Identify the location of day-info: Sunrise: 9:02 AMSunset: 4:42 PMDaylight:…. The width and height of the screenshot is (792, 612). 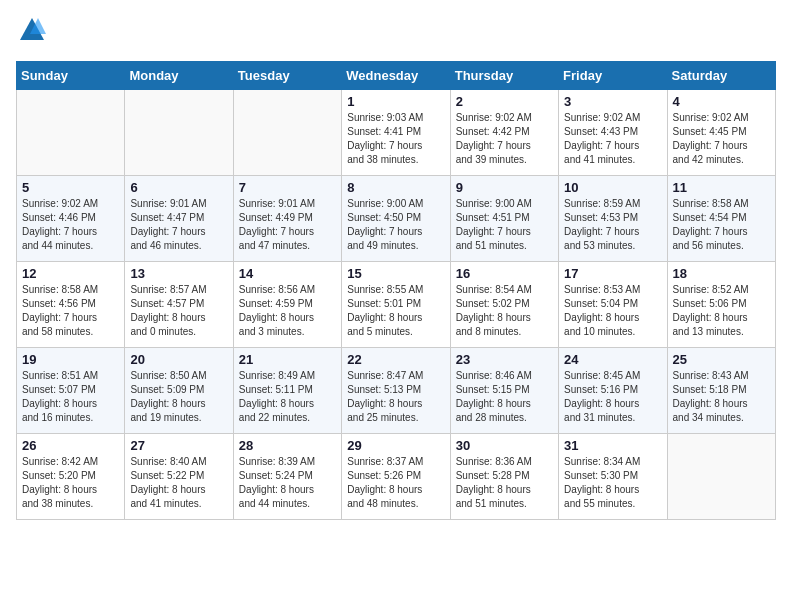
(504, 139).